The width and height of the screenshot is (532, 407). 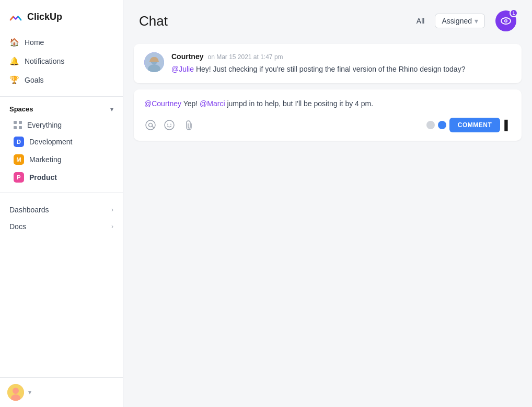 I want to click on logo: ClickUp, so click(x=62, y=16).